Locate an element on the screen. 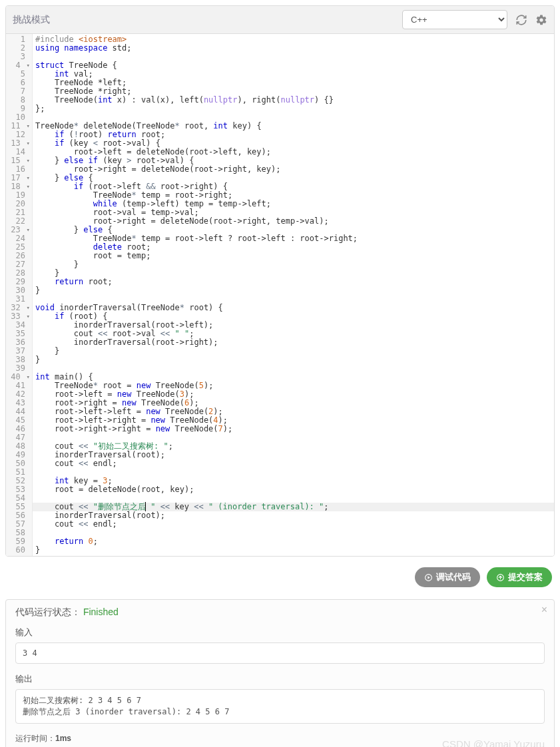 Image resolution: width=560 pixels, height=747 pixels. runtime: 运行时间：1ms is located at coordinates (280, 739).